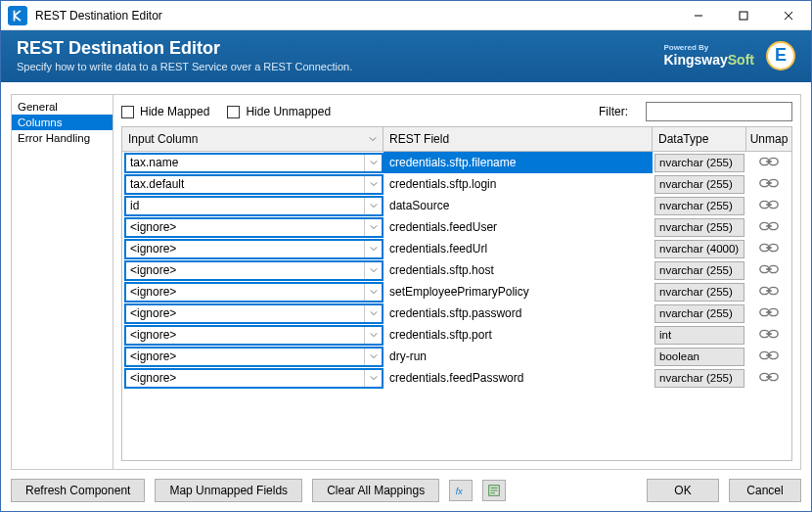  I want to click on table-row: <ignore>credentials.feedUsernvarchar (25…, so click(457, 227).